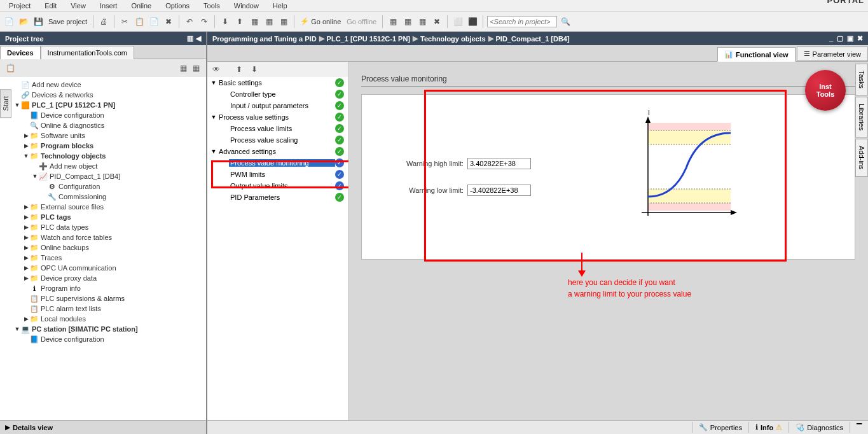 This screenshot has height=434, width=868. I want to click on open-icon: 📂, so click(24, 22).